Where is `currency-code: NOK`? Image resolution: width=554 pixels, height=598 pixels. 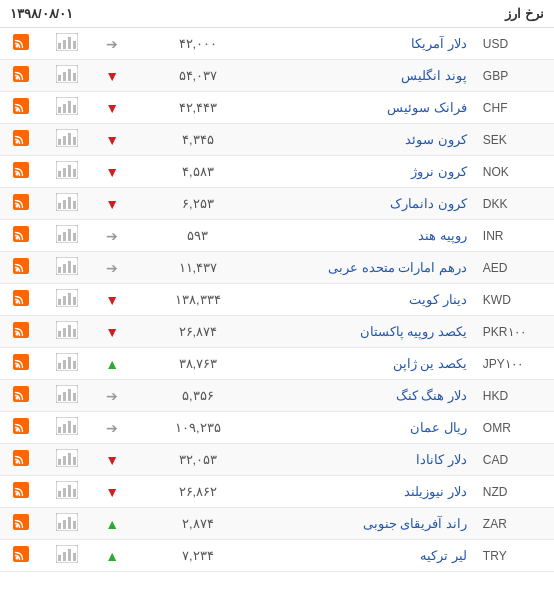 currency-code: NOK is located at coordinates (514, 172).